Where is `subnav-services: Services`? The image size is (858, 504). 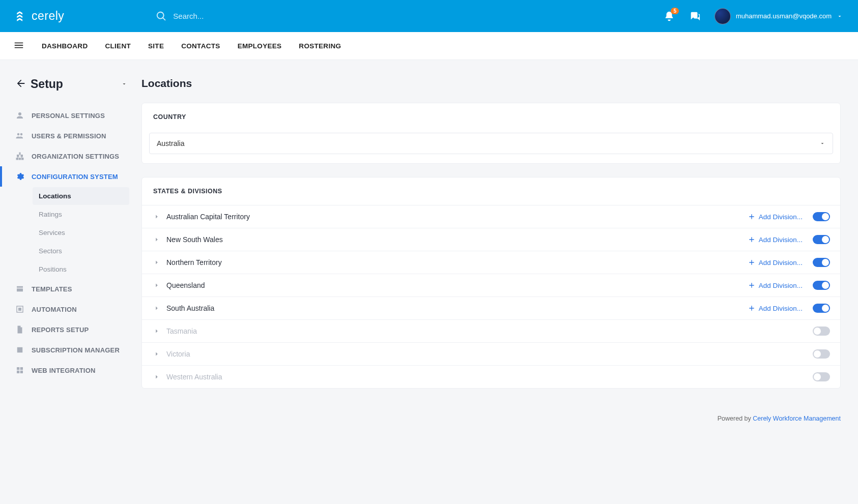 subnav-services: Services is located at coordinates (81, 233).